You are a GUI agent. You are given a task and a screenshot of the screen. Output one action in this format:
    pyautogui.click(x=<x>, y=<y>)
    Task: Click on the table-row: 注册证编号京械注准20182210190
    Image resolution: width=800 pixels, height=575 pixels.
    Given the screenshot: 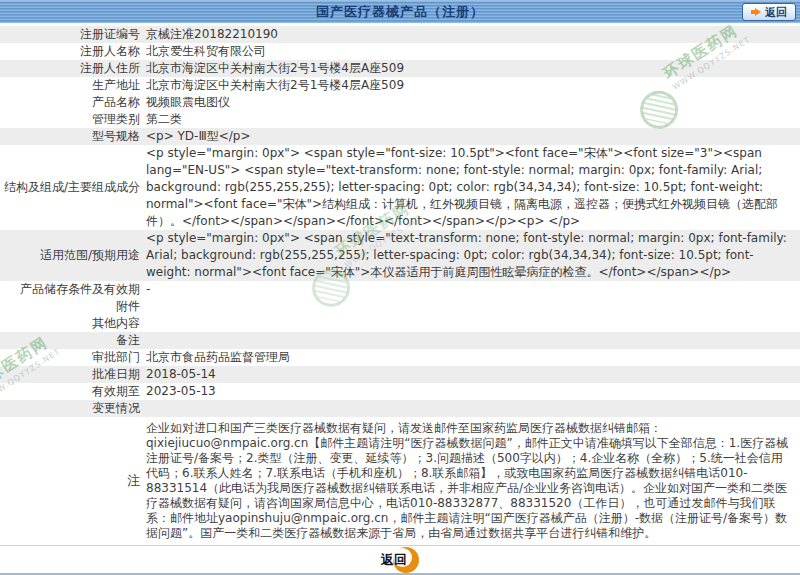 What is the action you would take?
    pyautogui.click(x=400, y=34)
    